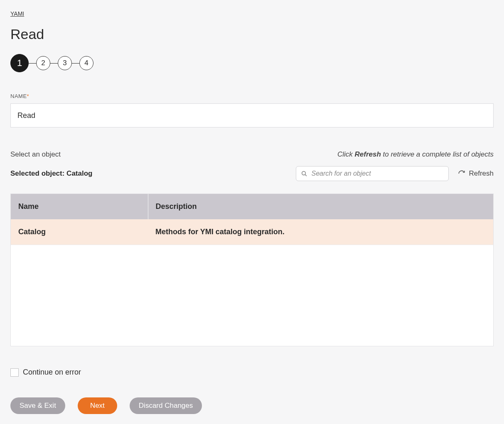 This screenshot has height=424, width=504. I want to click on cell-description: Methods for YMI catalog integration., so click(321, 232).